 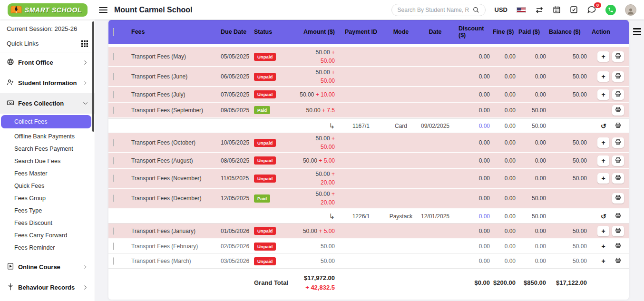 What do you see at coordinates (103, 10) in the screenshot?
I see `sidebar-toggle-icon` at bounding box center [103, 10].